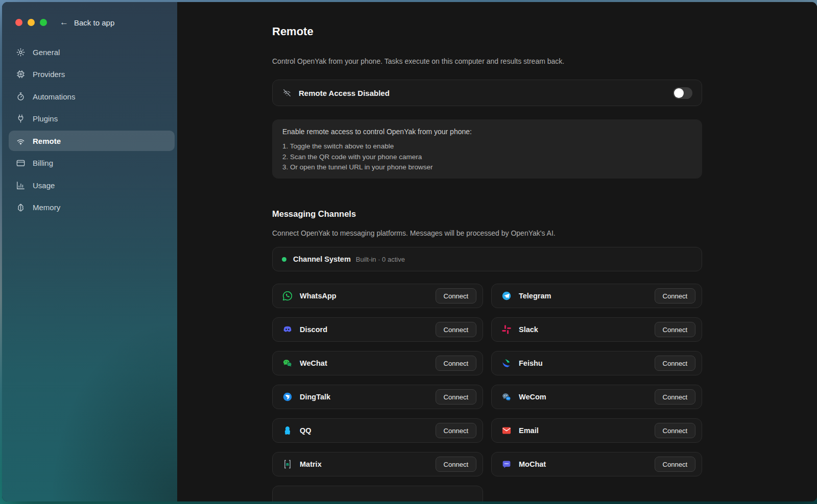 This screenshot has width=817, height=504. I want to click on instruction-item: 1. Toggle the switch above to enable, so click(487, 147).